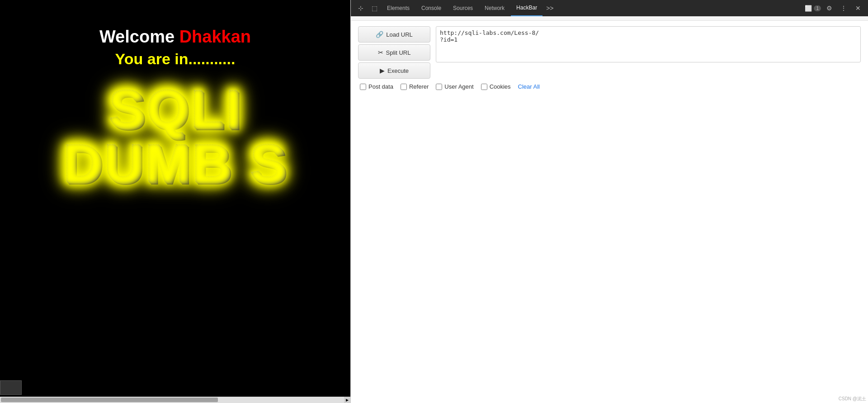  Describe the element at coordinates (11, 388) in the screenshot. I see `page-thumbnail` at that location.